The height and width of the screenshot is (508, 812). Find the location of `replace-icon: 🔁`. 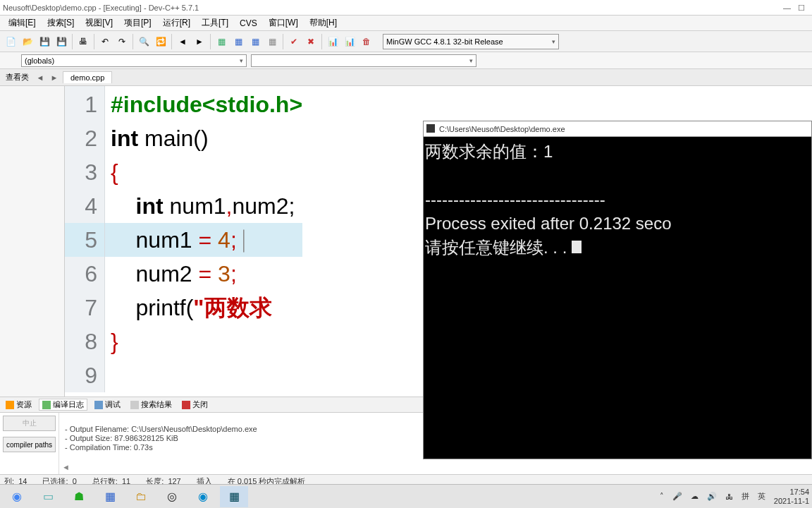

replace-icon: 🔁 is located at coordinates (161, 42).